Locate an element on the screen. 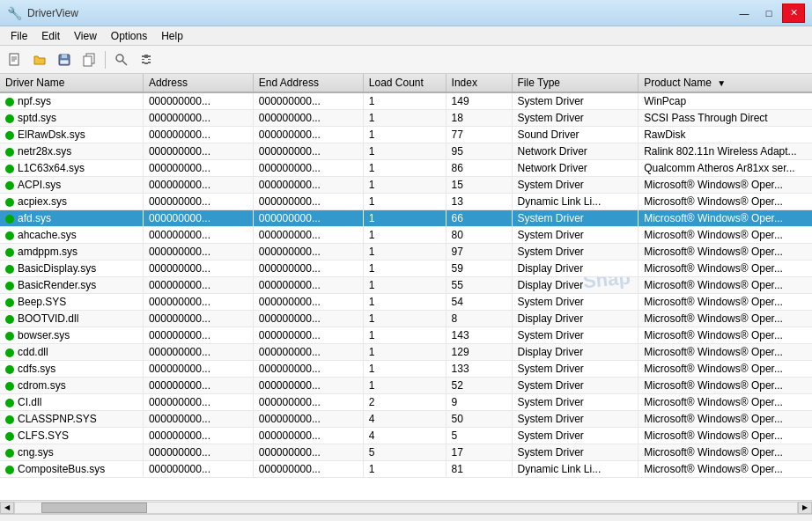  cell-index: 143 is located at coordinates (479, 336).